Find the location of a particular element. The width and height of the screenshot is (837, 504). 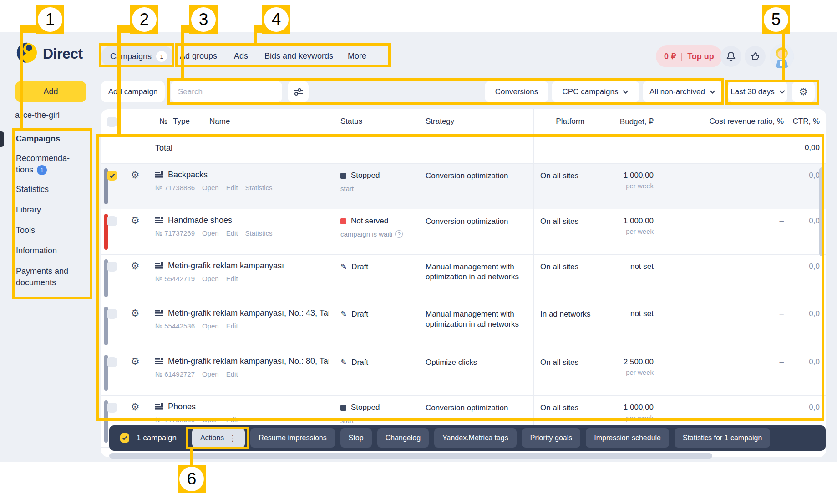

tab-ads: Ads is located at coordinates (241, 56).